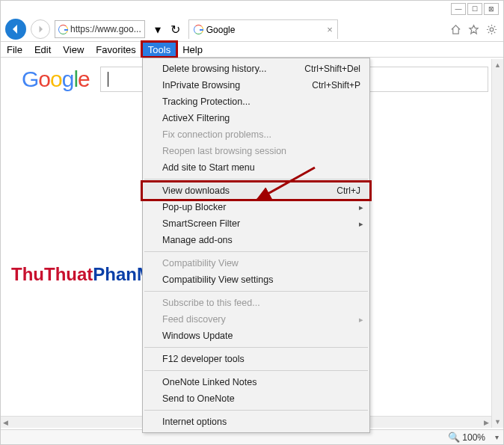 This screenshot has height=445, width=504. Describe the element at coordinates (206, 102) in the screenshot. I see `menu-item-label: Tracking Protection...` at that location.